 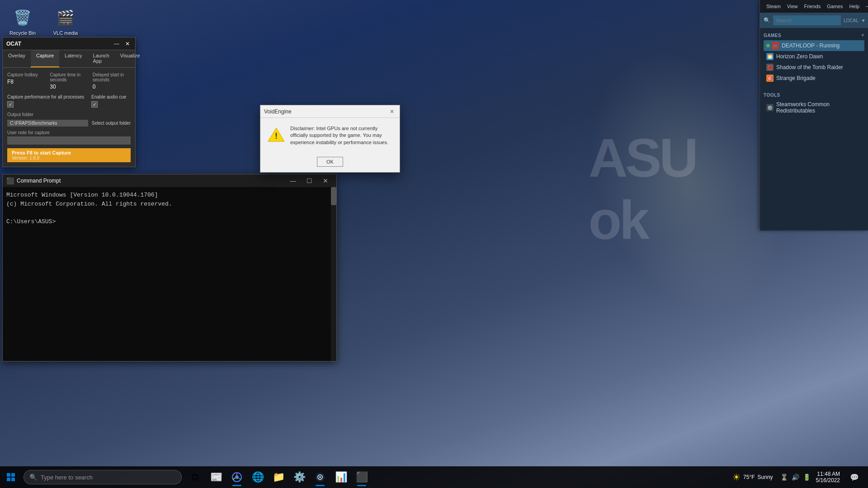 What do you see at coordinates (330, 162) in the screenshot?
I see `void-ok-button: OK` at bounding box center [330, 162].